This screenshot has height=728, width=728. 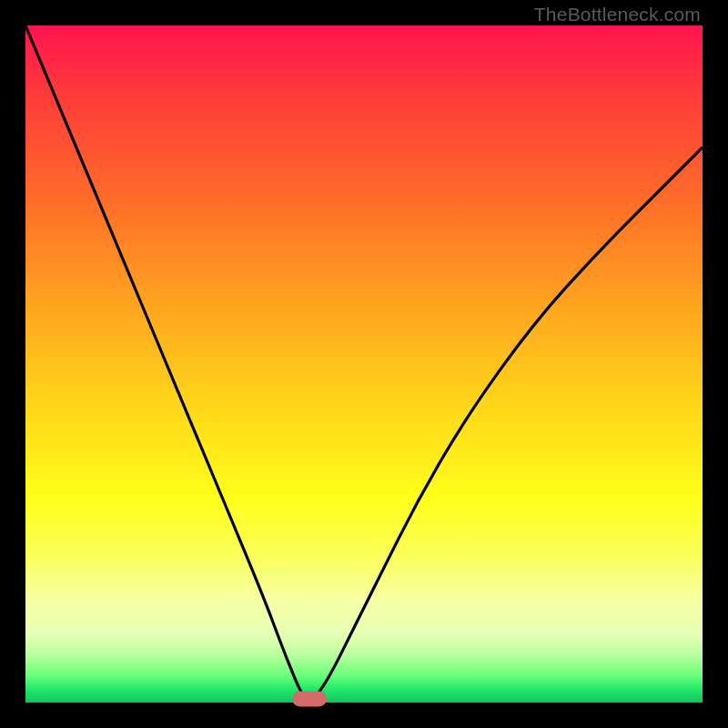 I want to click on attribution-text: TheBottleneck.com, so click(x=617, y=15).